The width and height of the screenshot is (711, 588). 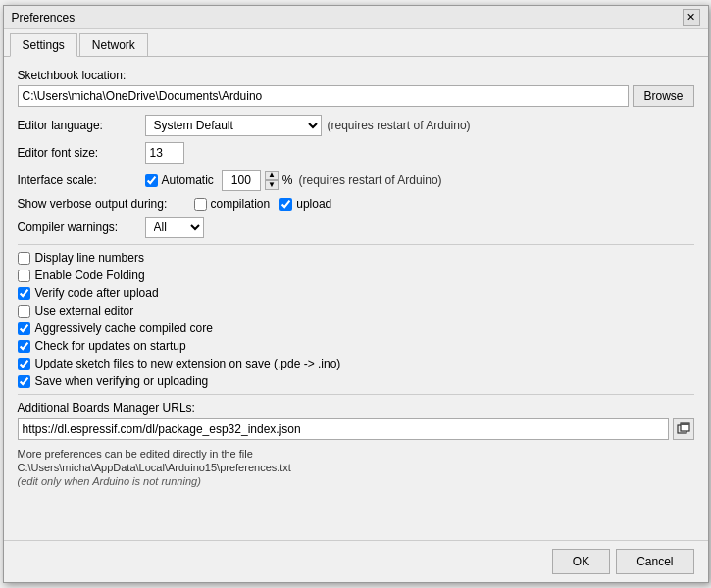 What do you see at coordinates (356, 96) in the screenshot?
I see `sketchbook-input-row: Browse` at bounding box center [356, 96].